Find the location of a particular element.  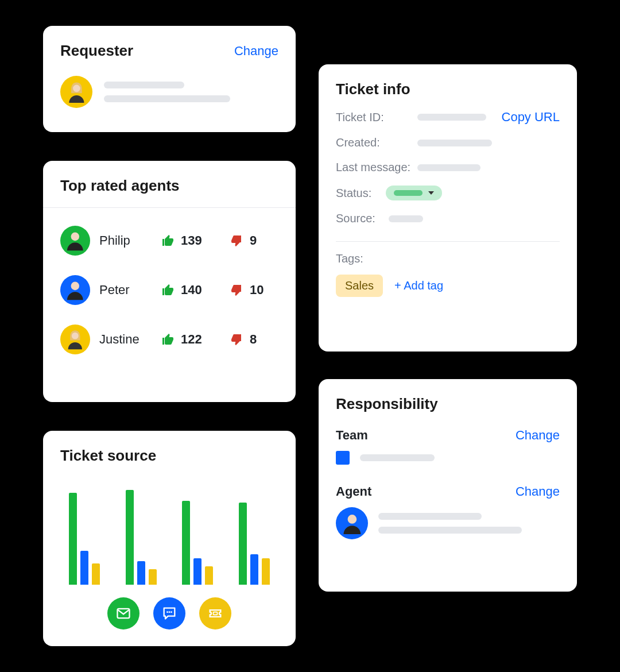

thumbs-down-count: 8 is located at coordinates (253, 339).